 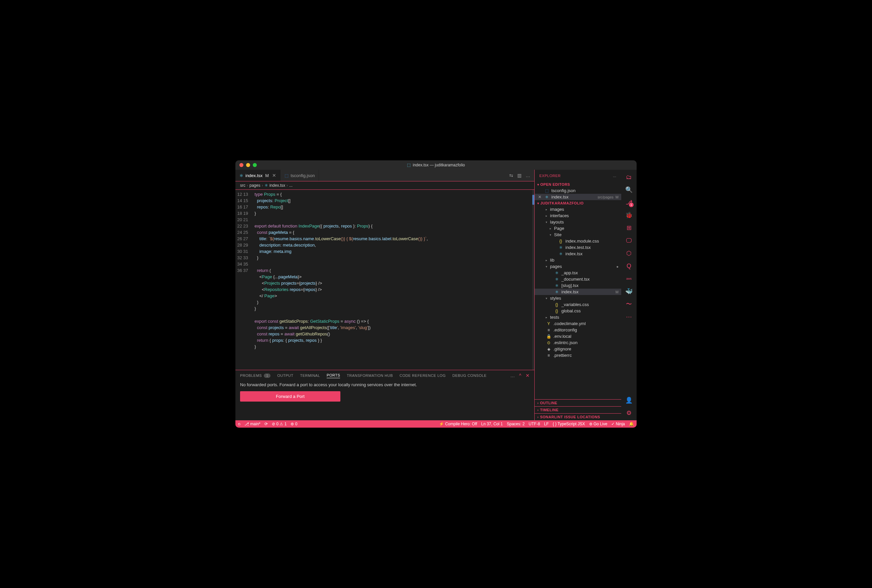 What do you see at coordinates (578, 356) in the screenshot?
I see `file-item: ≡.prettierrc` at bounding box center [578, 356].